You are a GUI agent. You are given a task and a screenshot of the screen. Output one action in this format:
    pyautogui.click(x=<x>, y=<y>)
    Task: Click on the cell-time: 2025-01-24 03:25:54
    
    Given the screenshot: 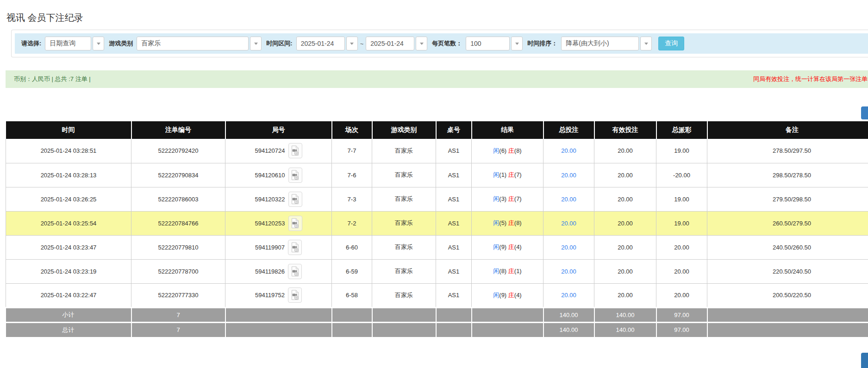 What is the action you would take?
    pyautogui.click(x=69, y=223)
    